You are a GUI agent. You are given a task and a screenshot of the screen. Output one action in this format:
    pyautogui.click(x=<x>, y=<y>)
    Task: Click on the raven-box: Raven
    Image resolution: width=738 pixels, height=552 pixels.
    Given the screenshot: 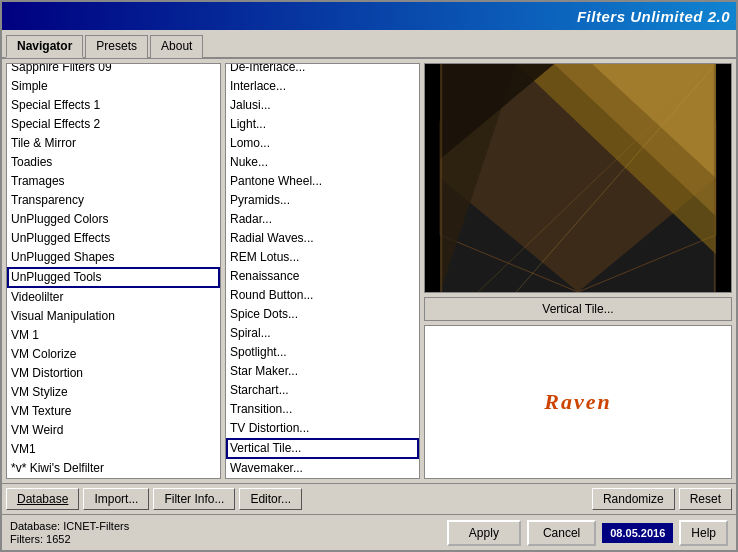 What is the action you would take?
    pyautogui.click(x=578, y=402)
    